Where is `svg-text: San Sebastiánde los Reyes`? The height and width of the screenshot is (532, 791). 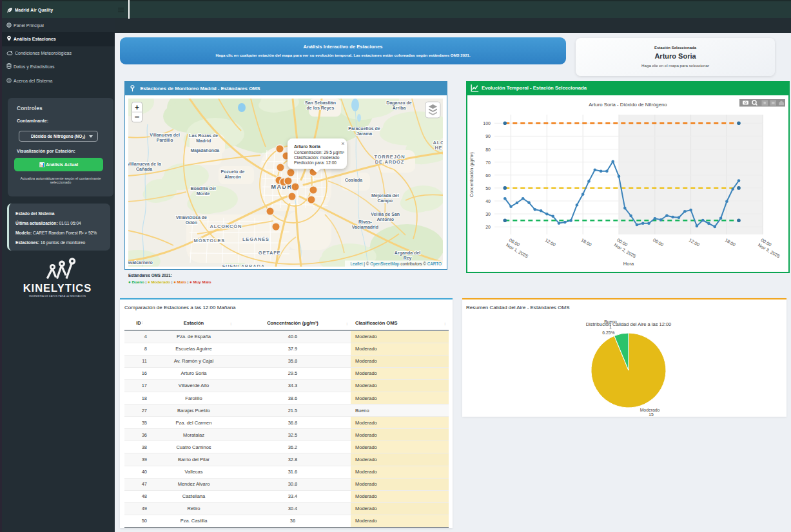 svg-text: San Sebastiánde los Reyes is located at coordinates (320, 106).